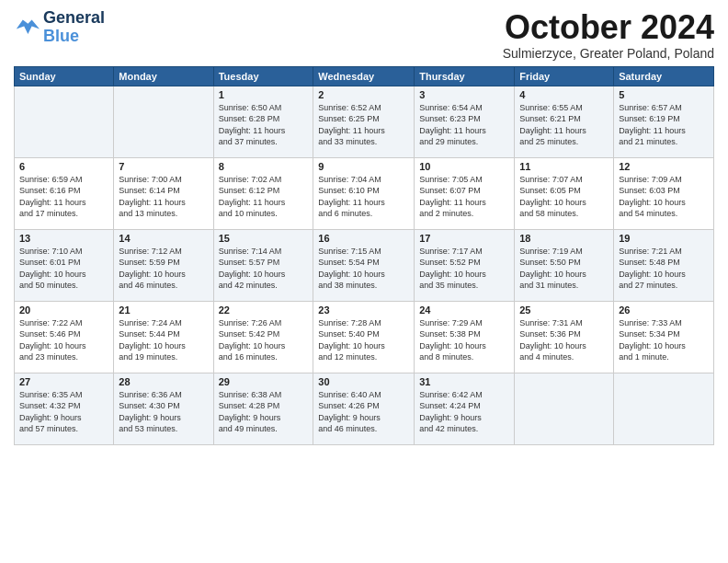 The image size is (728, 563). Describe the element at coordinates (464, 269) in the screenshot. I see `day-info: Sunrise: 7:17 AM Sunset: 5:52 PM Dayligh…` at that location.